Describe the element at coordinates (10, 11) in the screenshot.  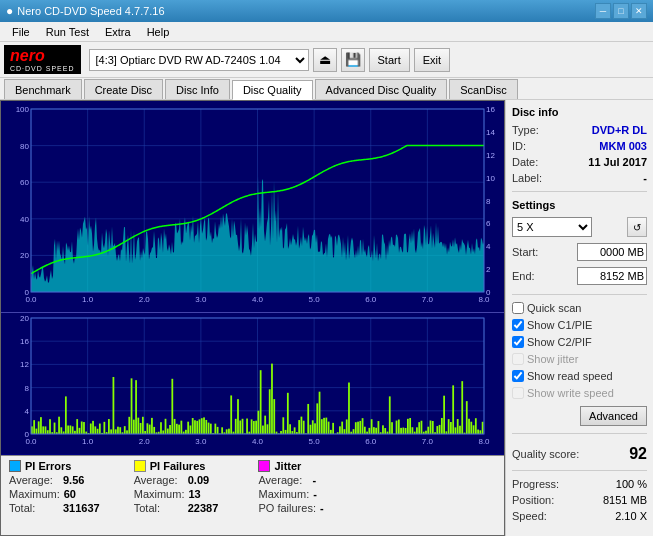
I see `app-icon: ●` at that location.